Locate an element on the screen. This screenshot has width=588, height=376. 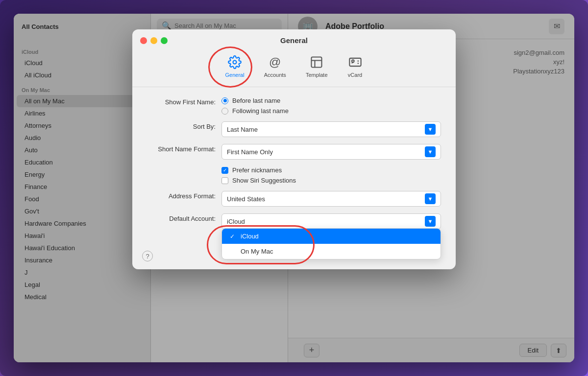
accounts-icon: @ is located at coordinates (275, 62).